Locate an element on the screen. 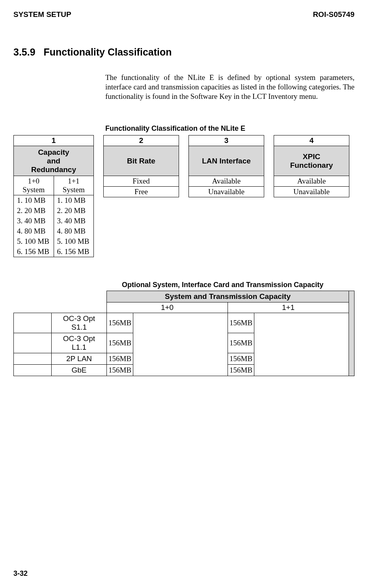 This screenshot has height=588, width=375. ot-row-2-gap1 is located at coordinates (302, 359).